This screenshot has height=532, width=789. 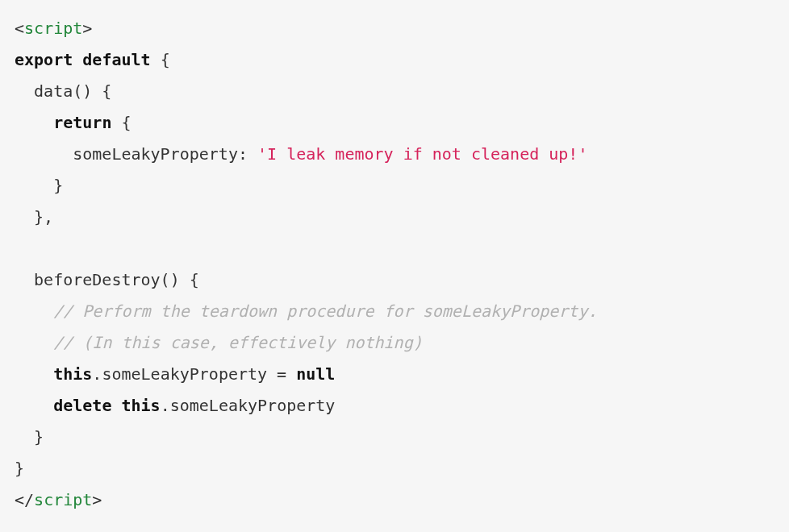 What do you see at coordinates (219, 343) in the screenshot?
I see `code-line: // (In this case, effectively nothing)` at bounding box center [219, 343].